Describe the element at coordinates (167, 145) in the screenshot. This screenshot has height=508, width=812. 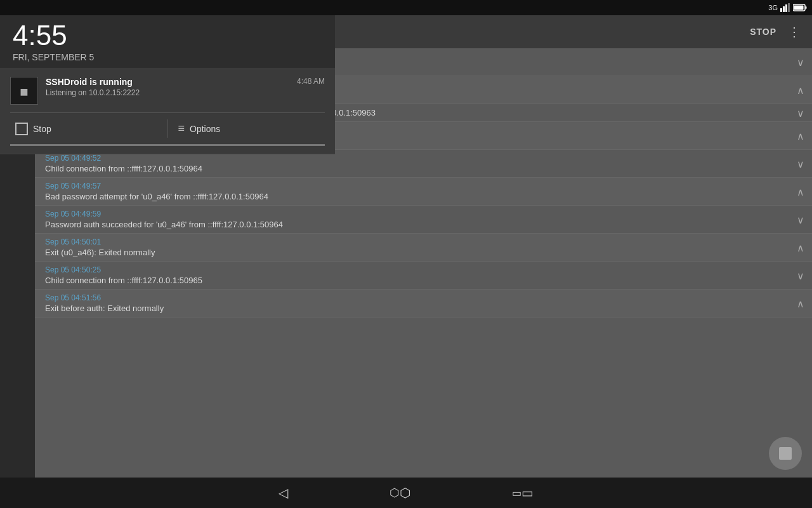
I see `notif-progress-bar` at that location.